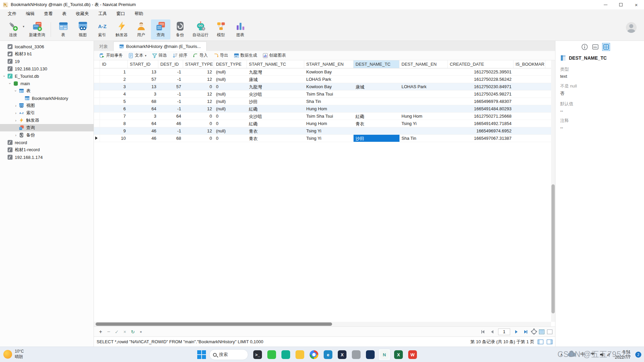  Describe the element at coordinates (171, 123) in the screenshot. I see `table-cell: 46` at that location.